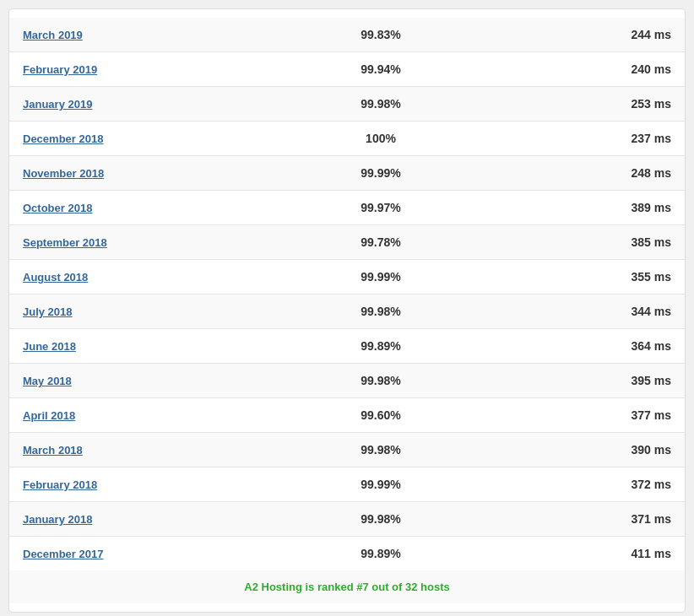 The height and width of the screenshot is (616, 694). I want to click on month-link: July 2018, so click(47, 312).